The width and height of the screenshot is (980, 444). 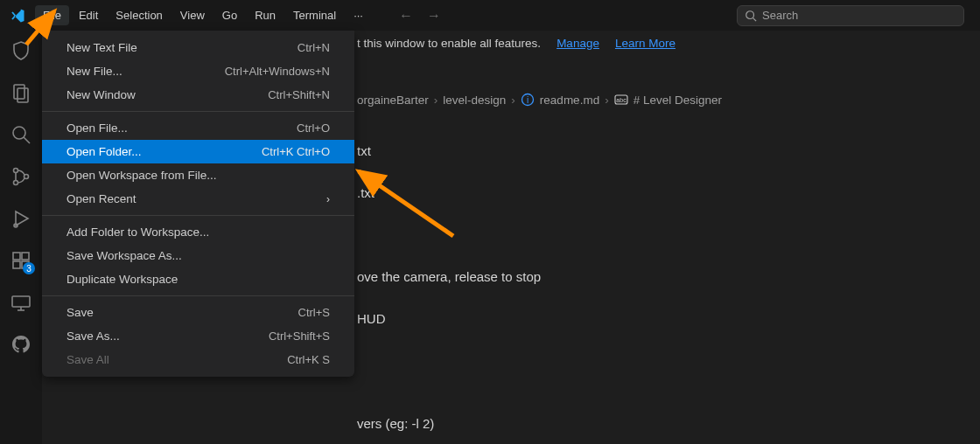 What do you see at coordinates (315, 16) in the screenshot?
I see `menu-terminal: Terminal` at bounding box center [315, 16].